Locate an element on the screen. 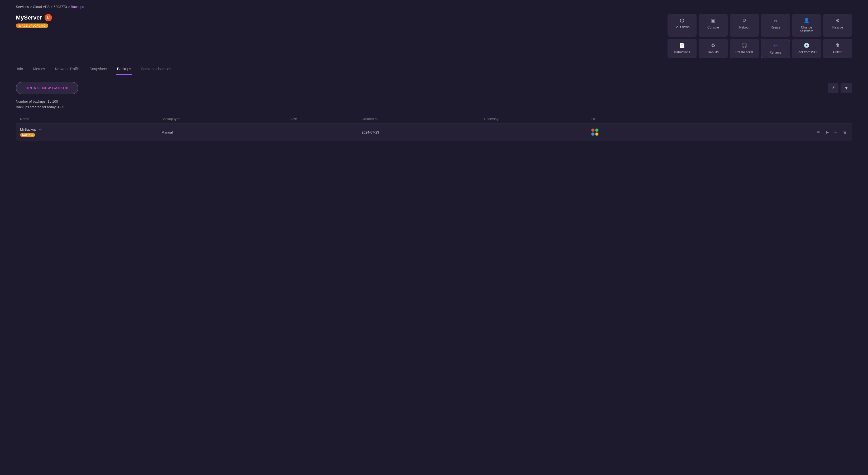  tab-backups: Backups is located at coordinates (124, 69).